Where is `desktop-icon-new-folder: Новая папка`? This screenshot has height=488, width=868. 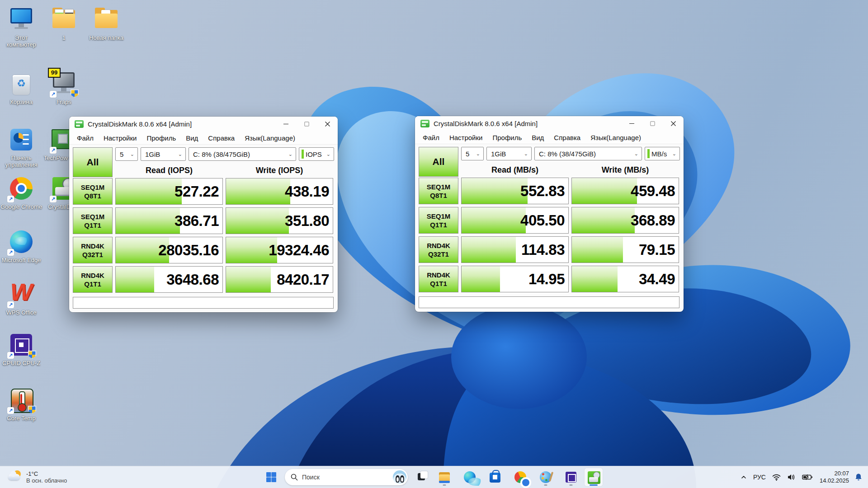
desktop-icon-new-folder: Новая папка is located at coordinates (106, 23).